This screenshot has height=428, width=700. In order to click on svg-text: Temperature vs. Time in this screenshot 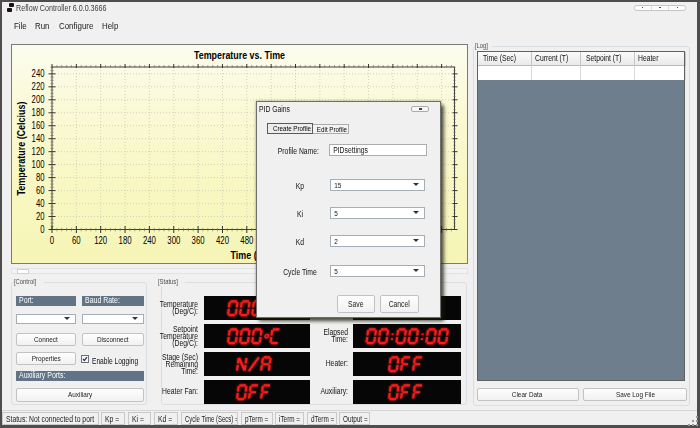, I will do `click(240, 54)`.